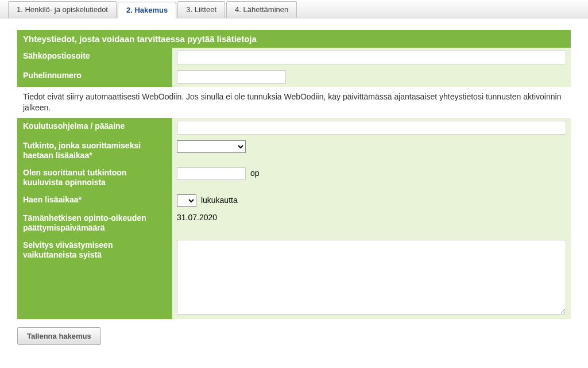 Image resolution: width=588 pixels, height=368 pixels. Describe the element at coordinates (219, 200) in the screenshot. I see `duration-unit: lukukautta` at that location.